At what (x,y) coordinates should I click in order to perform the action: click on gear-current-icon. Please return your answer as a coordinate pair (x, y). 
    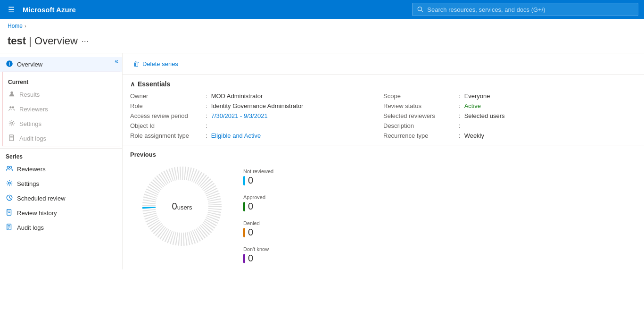
    Looking at the image, I should click on (12, 124).